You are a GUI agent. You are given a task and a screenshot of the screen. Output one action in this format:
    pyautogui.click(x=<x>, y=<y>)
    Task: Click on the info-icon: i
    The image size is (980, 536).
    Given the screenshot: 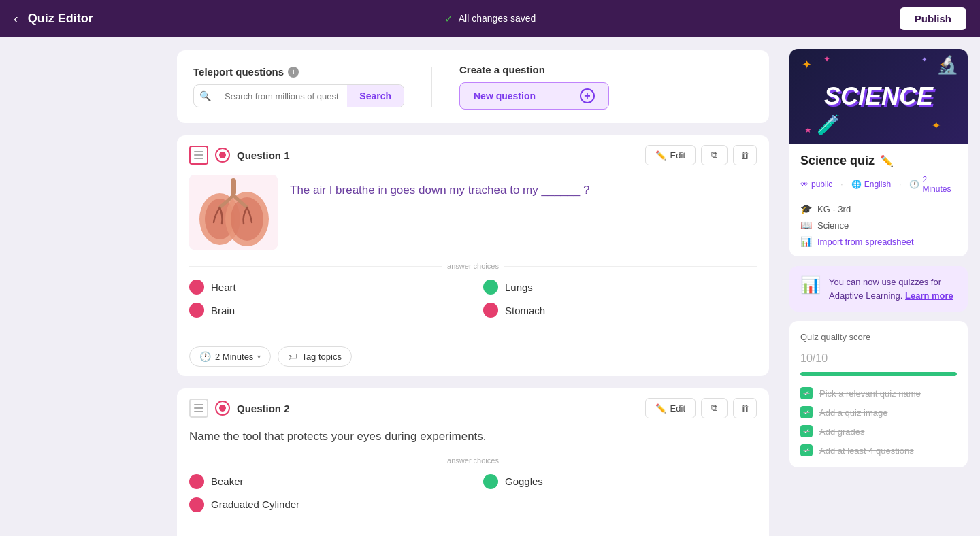 What is the action you would take?
    pyautogui.click(x=293, y=72)
    